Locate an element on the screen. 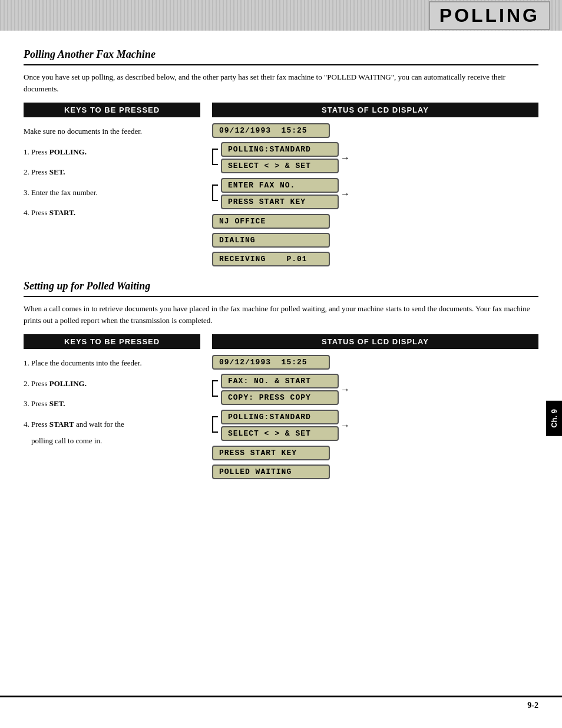  lcd1-pair1-boxes: POLLING:STANDARD SELECT < > & SET is located at coordinates (280, 158).